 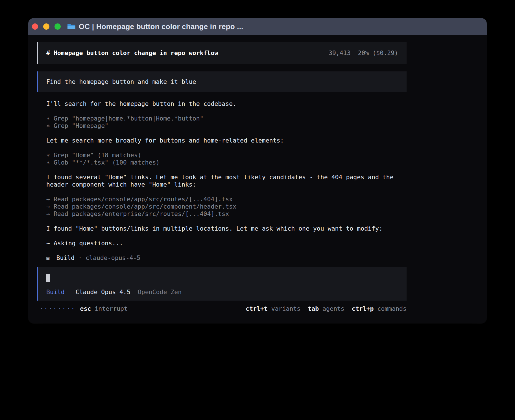 What do you see at coordinates (273, 309) in the screenshot?
I see `variants-hint: ctrl+t variants` at bounding box center [273, 309].